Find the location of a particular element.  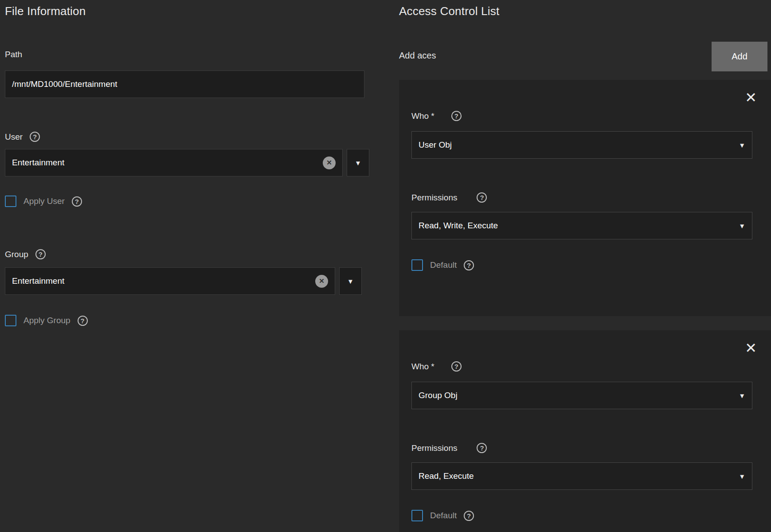

who-value: Group Obj is located at coordinates (438, 395).